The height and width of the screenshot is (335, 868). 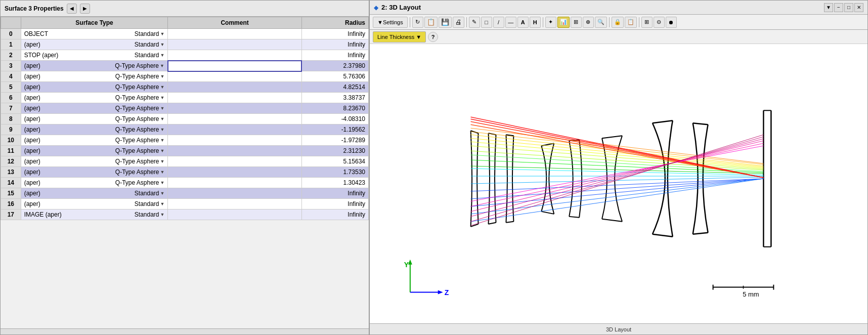 What do you see at coordinates (335, 66) in the screenshot?
I see `radius-cell: 2.37980` at bounding box center [335, 66].